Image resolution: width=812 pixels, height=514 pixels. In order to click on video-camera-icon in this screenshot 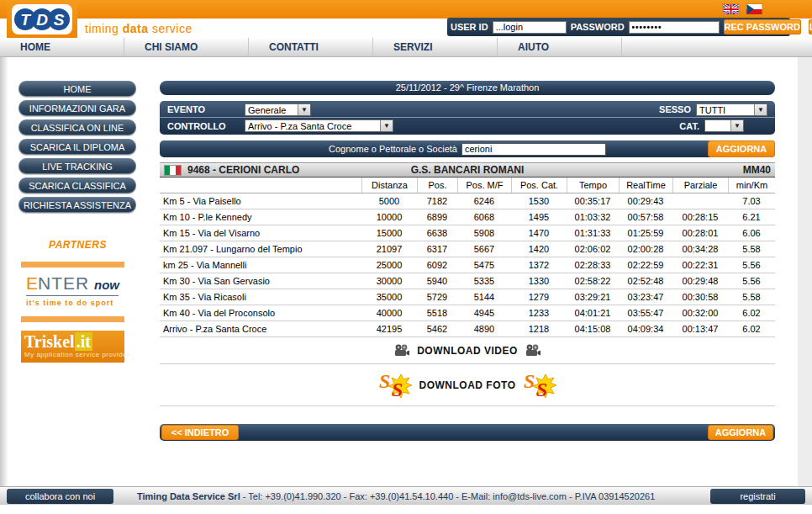, I will do `click(402, 350)`.